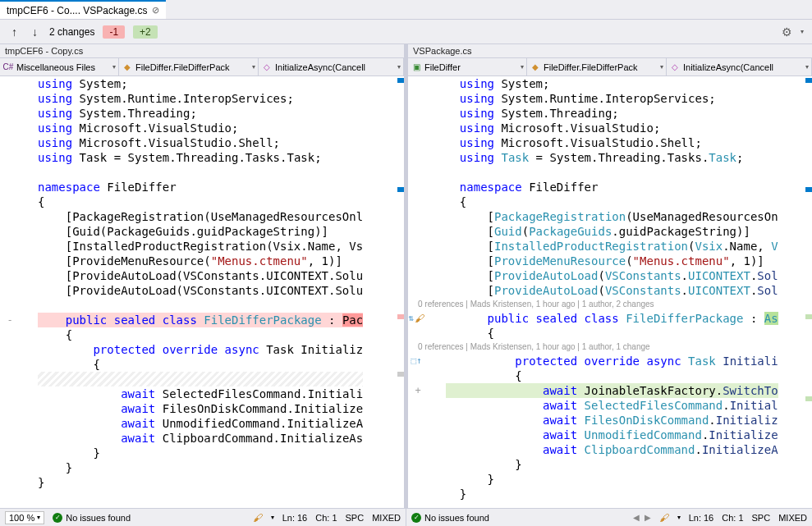 The height and width of the screenshot is (526, 812). What do you see at coordinates (597, 67) in the screenshot?
I see `right-class-dropdown: ◆FileDiffer.FileDifferPack▾` at bounding box center [597, 67].